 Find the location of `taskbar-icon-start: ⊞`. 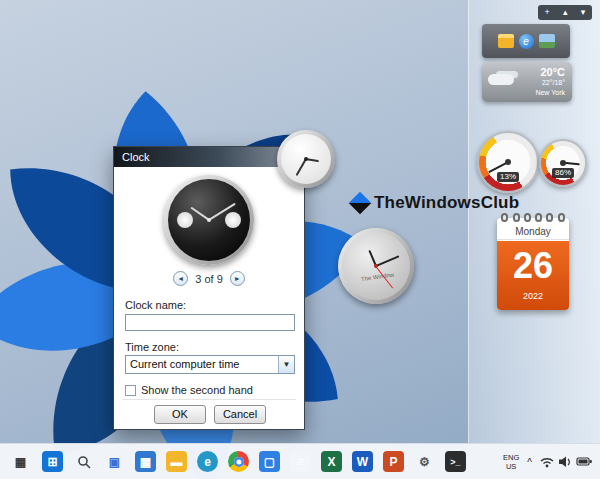

taskbar-icon-start: ⊞ is located at coordinates (52, 462).